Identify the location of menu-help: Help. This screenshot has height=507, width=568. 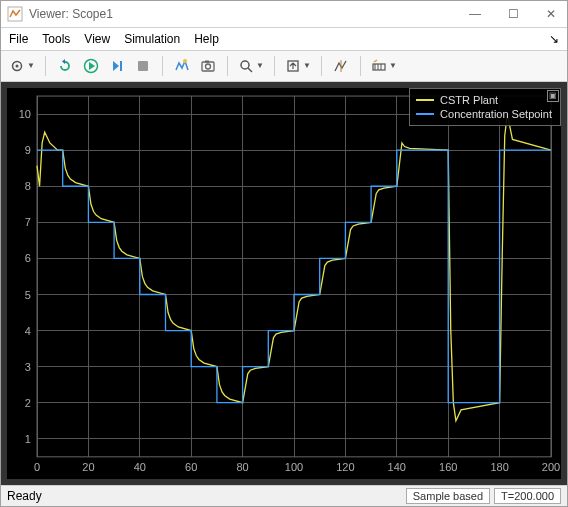
(206, 39).